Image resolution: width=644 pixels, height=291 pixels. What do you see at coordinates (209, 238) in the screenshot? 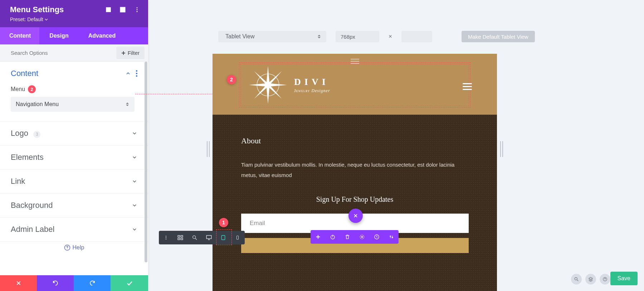
I see `desktop-icon` at bounding box center [209, 238].